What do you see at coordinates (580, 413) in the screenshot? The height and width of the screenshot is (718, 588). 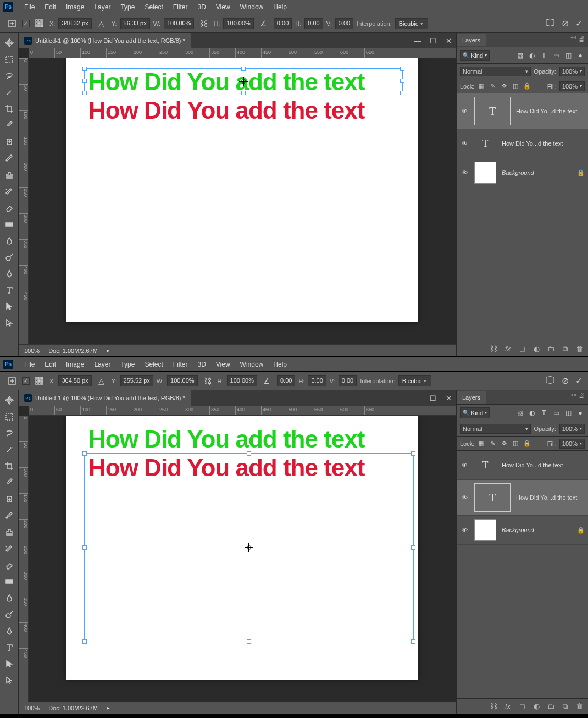 I see `filter-toggle-icon: ●` at bounding box center [580, 413].